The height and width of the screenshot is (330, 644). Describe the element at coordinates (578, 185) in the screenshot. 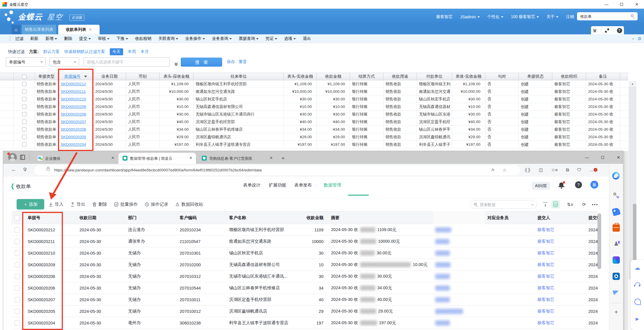

I see `jd-help-icon: ?` at that location.